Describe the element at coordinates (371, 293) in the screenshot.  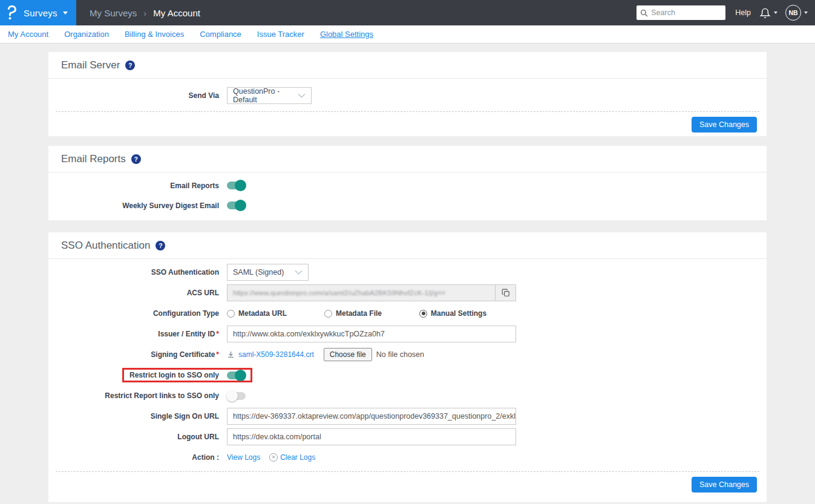
I see `acs-url-field: https://www.questionpro.com/a/saml2/uZha…` at that location.